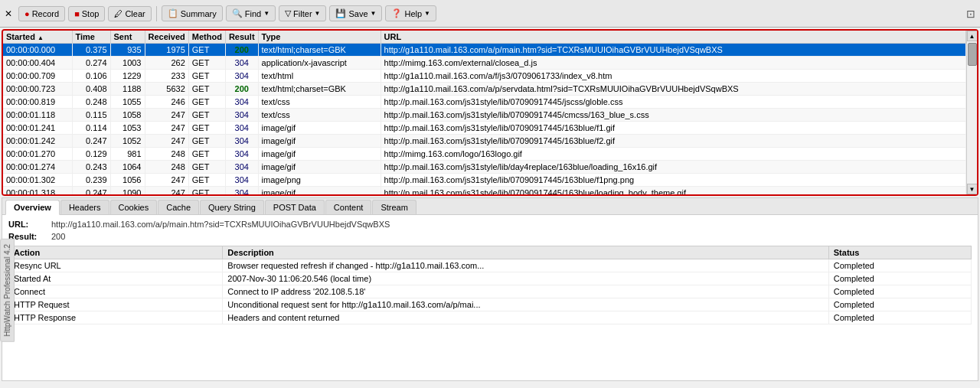  What do you see at coordinates (129, 14) in the screenshot?
I see `clear-button: 🖊 Clear` at bounding box center [129, 14].